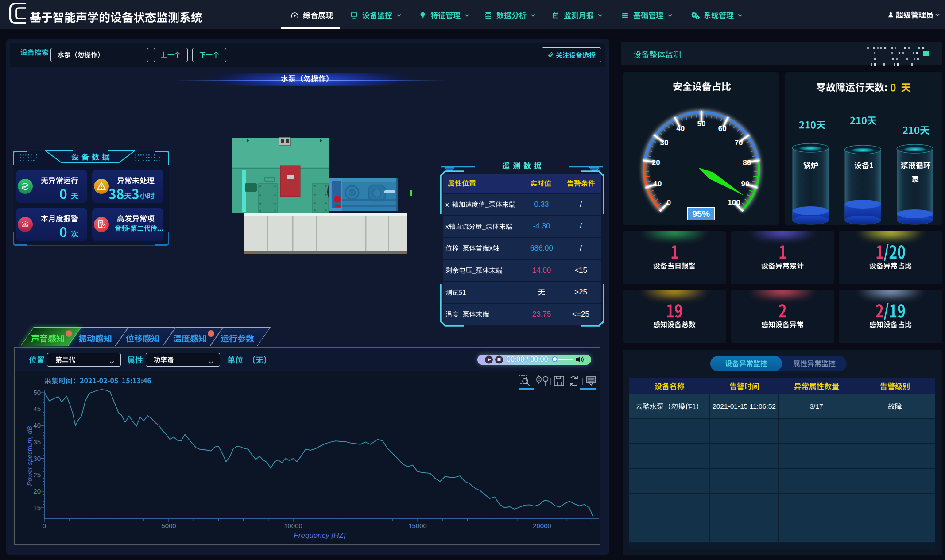 The width and height of the screenshot is (945, 560). Describe the element at coordinates (542, 526) in the screenshot. I see `svg-text: 20000` at that location.